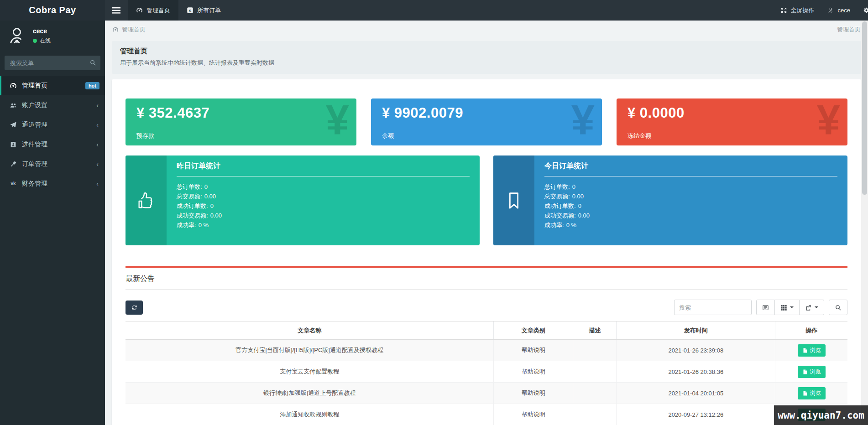  What do you see at coordinates (713, 307) in the screenshot?
I see `table-search-input` at bounding box center [713, 307].